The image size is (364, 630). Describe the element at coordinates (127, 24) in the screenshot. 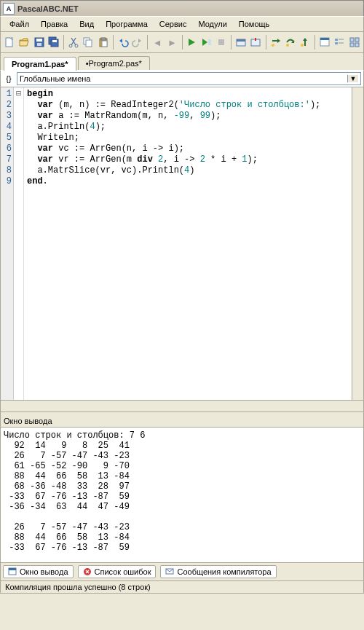

I see `menu-program: Программа` at that location.